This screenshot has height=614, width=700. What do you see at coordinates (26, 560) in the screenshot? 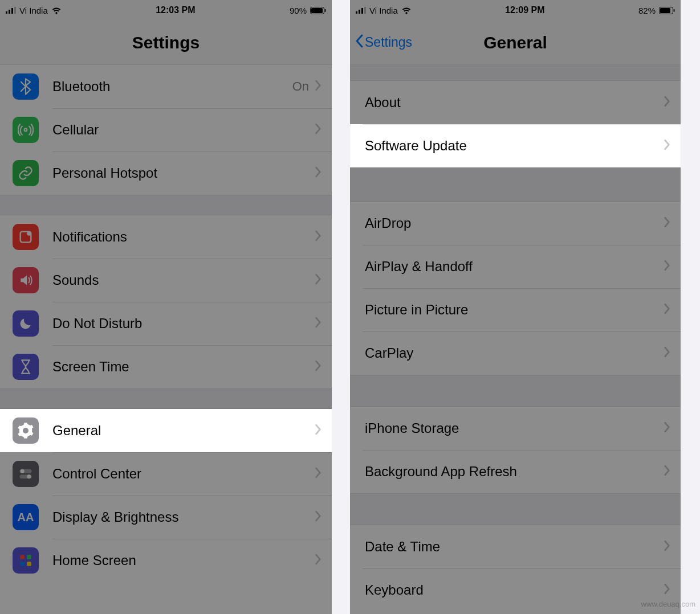
I see `grid-icon` at bounding box center [26, 560].